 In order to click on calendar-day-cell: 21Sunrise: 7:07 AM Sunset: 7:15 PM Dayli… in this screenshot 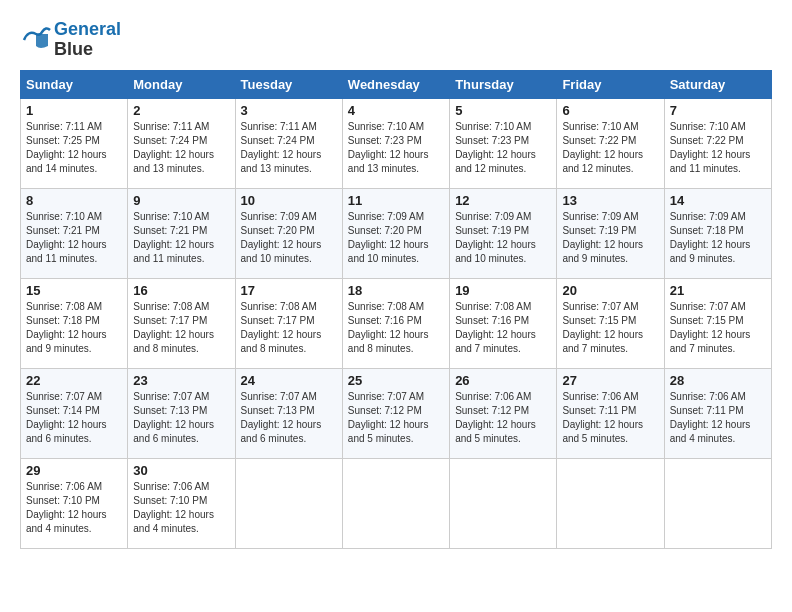, I will do `click(718, 323)`.